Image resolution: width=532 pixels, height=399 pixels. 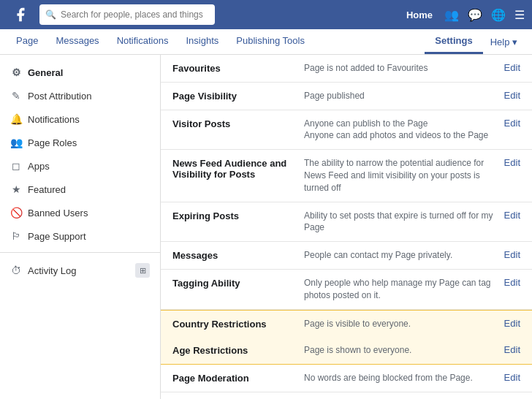 I want to click on sidebar-label-banned-users: Banned Users, so click(x=58, y=213).